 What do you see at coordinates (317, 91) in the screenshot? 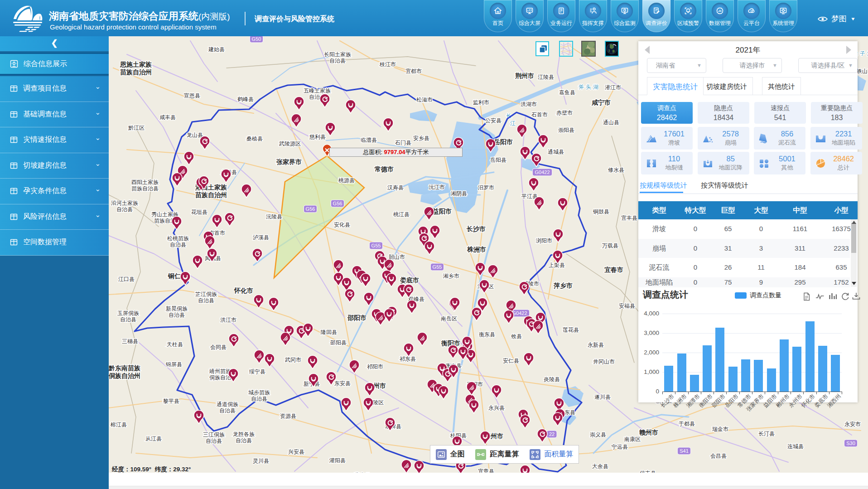
I see `svg-text: 五峰土家族` at bounding box center [317, 91].